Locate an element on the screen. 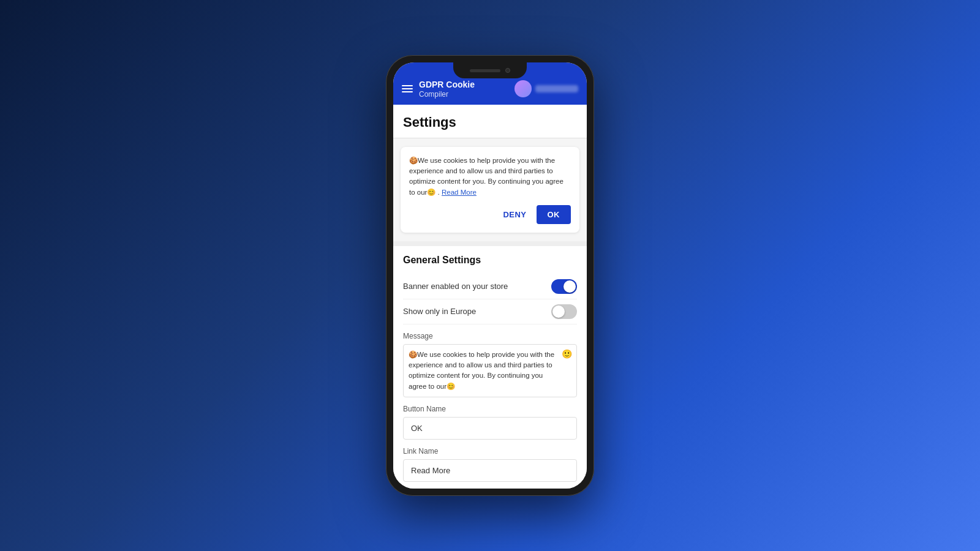  section-divider is located at coordinates (490, 244).